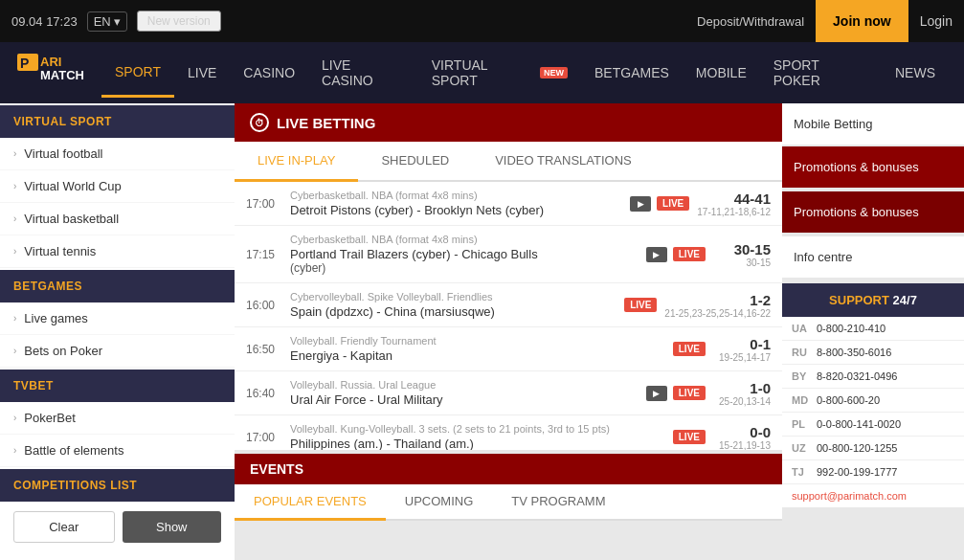 The height and width of the screenshot is (560, 964). What do you see at coordinates (801, 424) in the screenshot?
I see `support-country: PL` at bounding box center [801, 424].